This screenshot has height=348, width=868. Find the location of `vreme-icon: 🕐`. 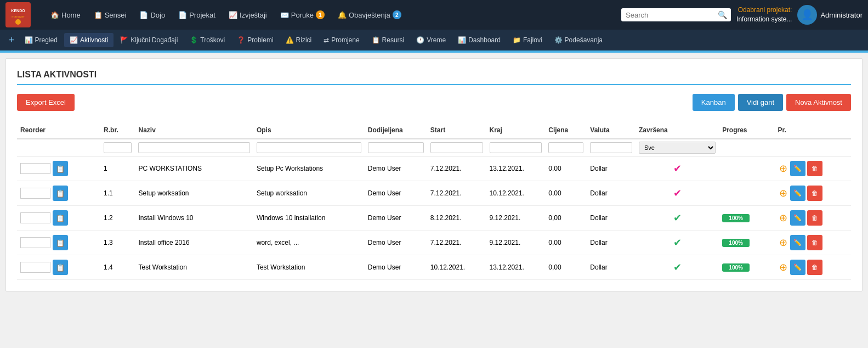

vreme-icon: 🕐 is located at coordinates (420, 40).